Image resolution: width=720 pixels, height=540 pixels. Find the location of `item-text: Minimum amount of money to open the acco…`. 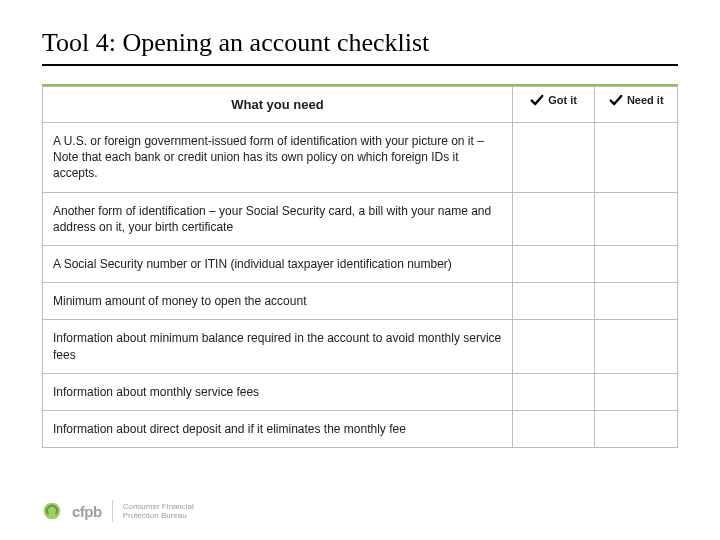

item-text: Minimum amount of money to open the acco… is located at coordinates (278, 302).